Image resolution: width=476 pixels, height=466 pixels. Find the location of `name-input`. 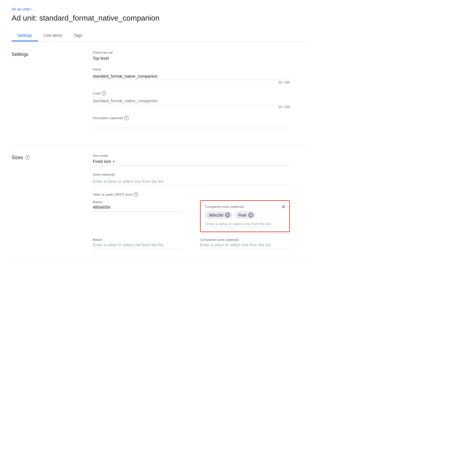

name-input is located at coordinates (191, 77).